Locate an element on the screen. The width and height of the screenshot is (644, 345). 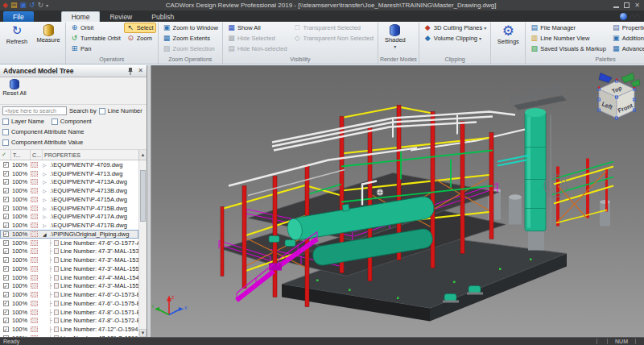
open-icon: ▤ is located at coordinates (14, 5).